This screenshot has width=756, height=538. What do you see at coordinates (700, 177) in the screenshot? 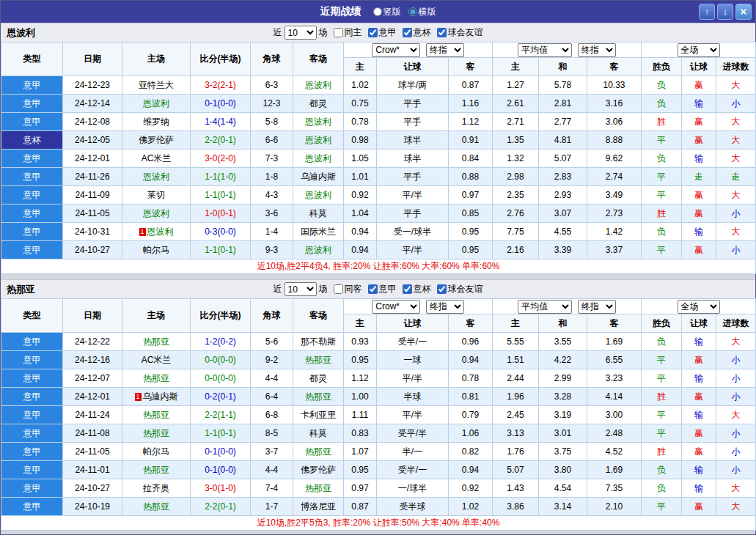
I see `result-handicap-cell: 走` at bounding box center [700, 177].